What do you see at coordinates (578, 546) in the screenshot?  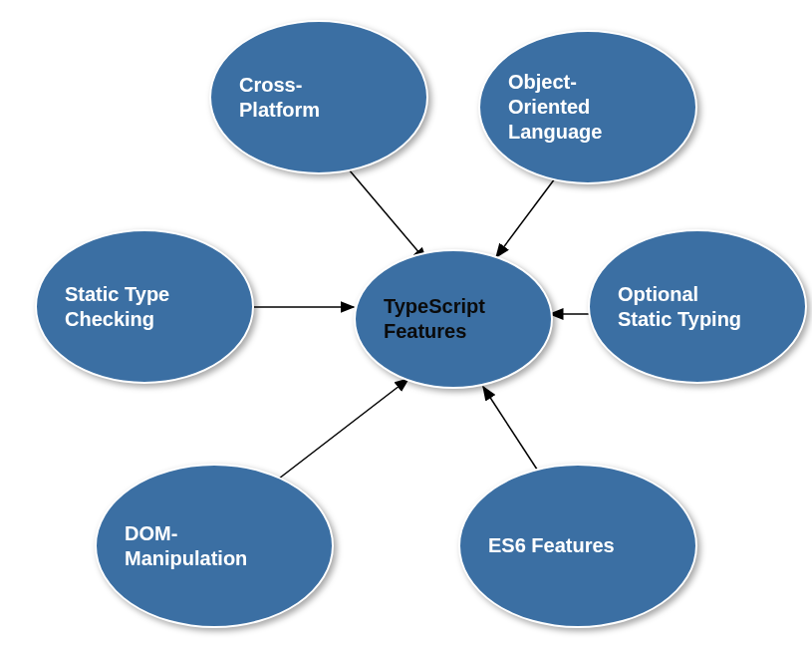 I see `node-es6-features: ES6 Features` at bounding box center [578, 546].